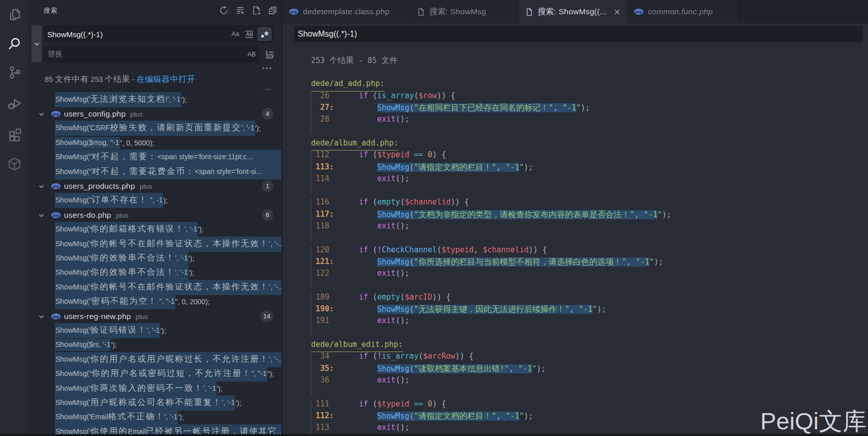  I want to click on match-highlight: ShowMsg('验证码错误！', '-1, so click(108, 331).